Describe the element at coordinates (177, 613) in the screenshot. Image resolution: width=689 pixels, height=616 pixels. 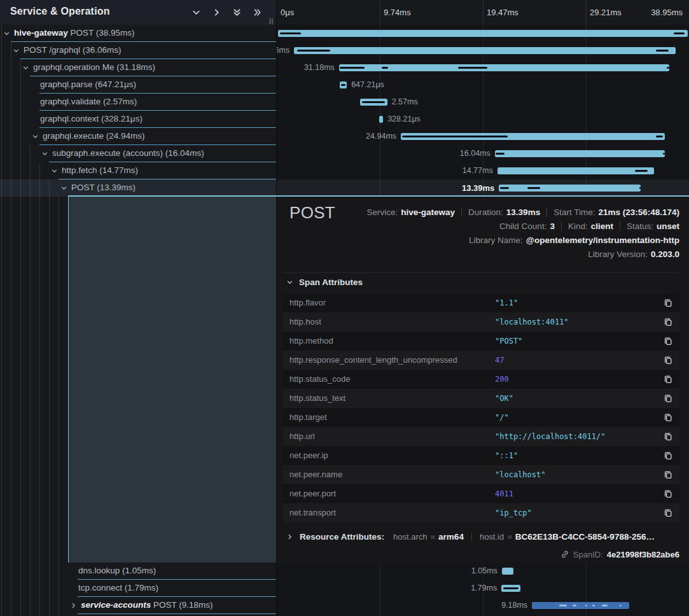
I see `span-row-underline` at that location.